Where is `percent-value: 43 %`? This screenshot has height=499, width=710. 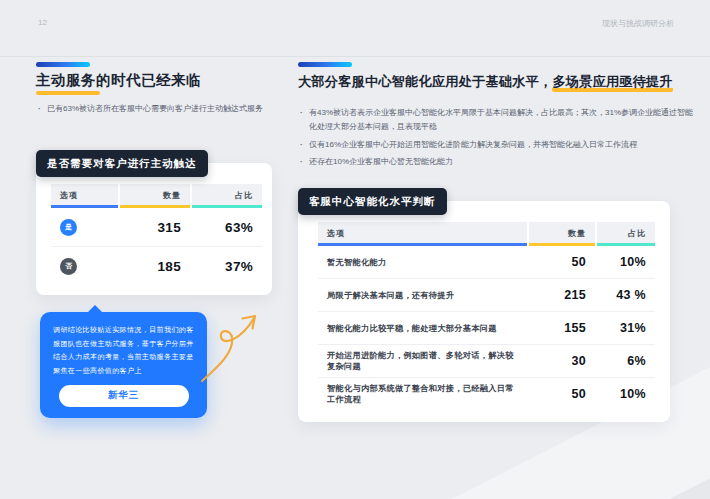
percent-value: 43 % is located at coordinates (626, 295).